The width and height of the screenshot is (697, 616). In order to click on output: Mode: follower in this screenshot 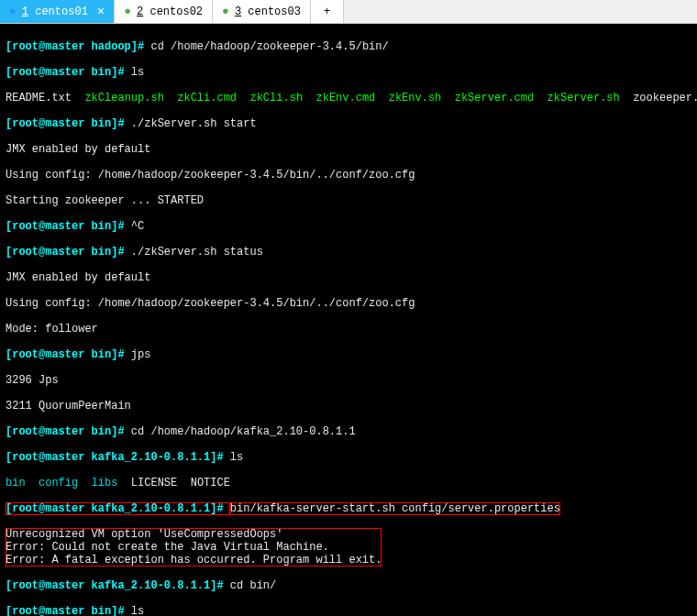, I will do `click(348, 329)`.